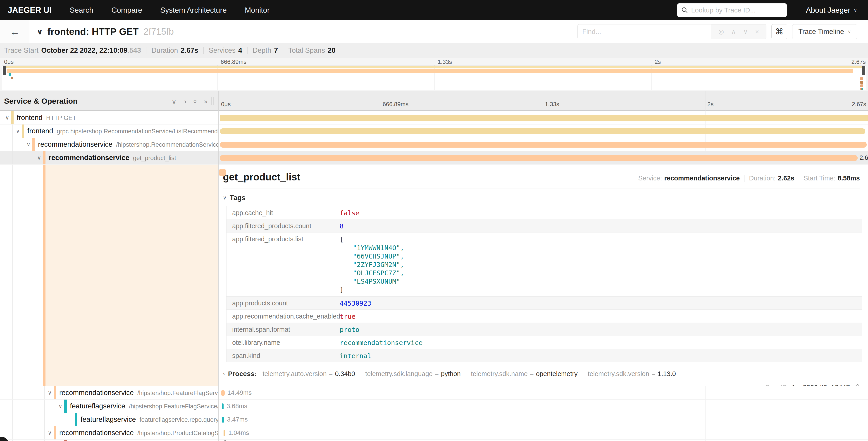 Image resolution: width=868 pixels, height=441 pixels. I want to click on collapse-trace-chevron-icon: ∨, so click(40, 32).